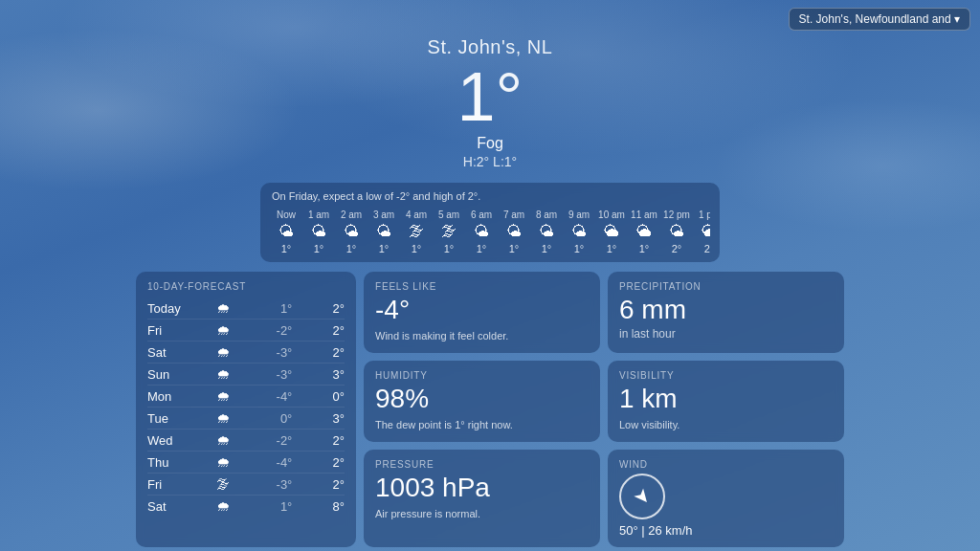  I want to click on wind-panel: WIND ➤ 50° | 26 km/h, so click(725, 498).